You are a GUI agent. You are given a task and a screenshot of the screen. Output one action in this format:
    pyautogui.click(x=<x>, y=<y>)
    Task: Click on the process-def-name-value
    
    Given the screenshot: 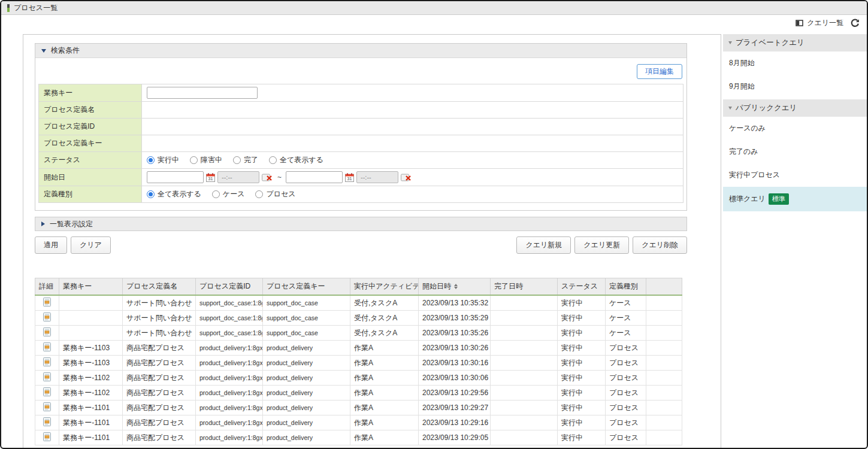 What is the action you would take?
    pyautogui.click(x=413, y=110)
    